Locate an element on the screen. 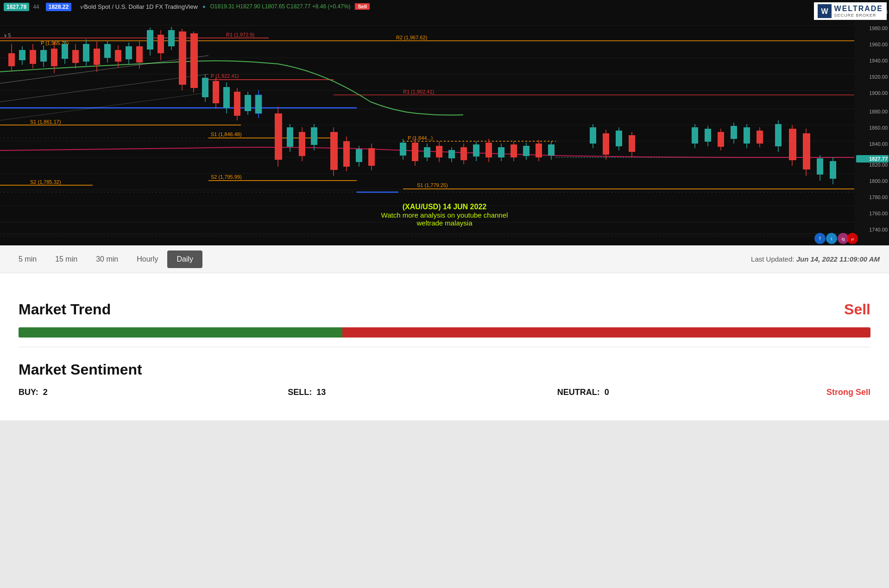  svg-text: R1 (1,972.9) is located at coordinates (240, 35).